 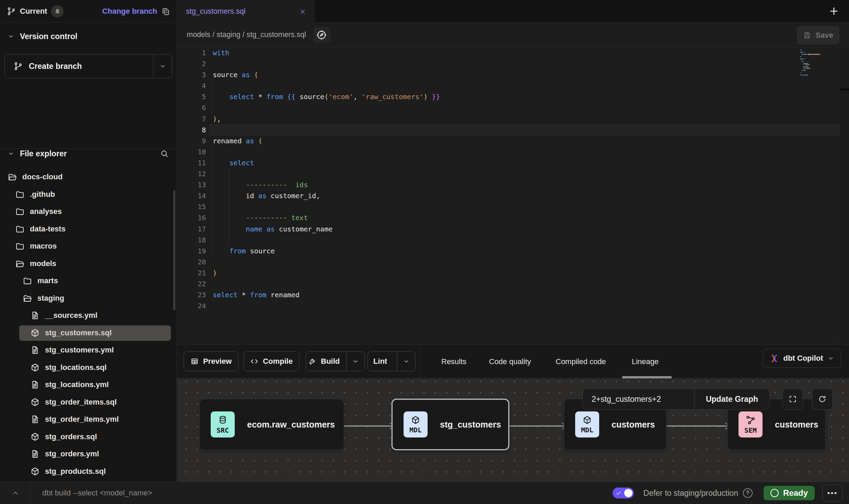 I want to click on folder-icon, so click(x=20, y=246).